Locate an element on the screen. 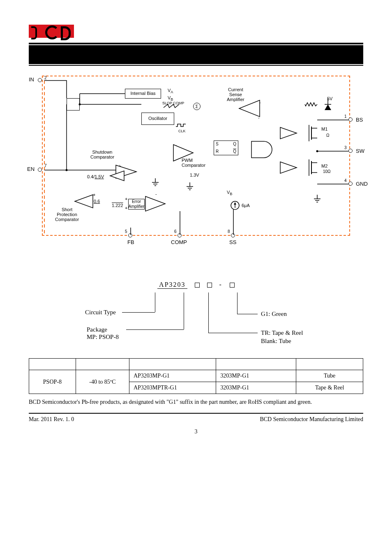 The height and width of the screenshot is (555, 392). pin-sw-ring is located at coordinates (350, 151).